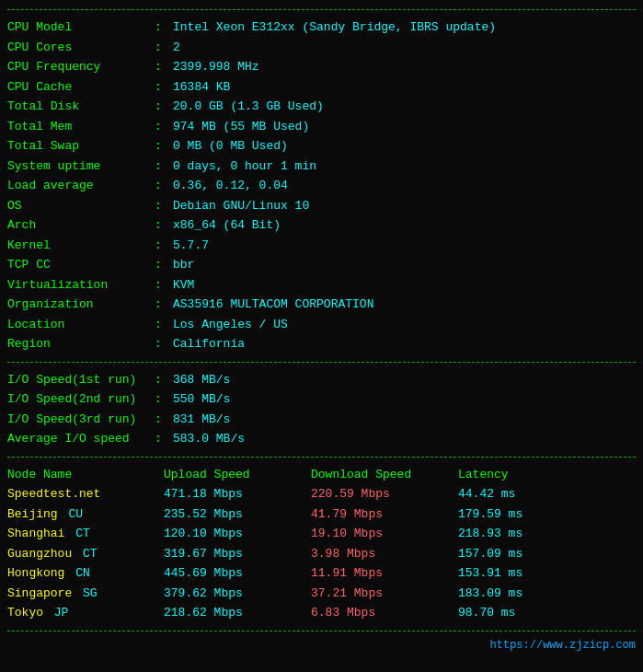 The width and height of the screenshot is (643, 672). Describe the element at coordinates (273, 305) in the screenshot. I see `system-value-14: AS35916 MULTACOM CORPORATION` at that location.